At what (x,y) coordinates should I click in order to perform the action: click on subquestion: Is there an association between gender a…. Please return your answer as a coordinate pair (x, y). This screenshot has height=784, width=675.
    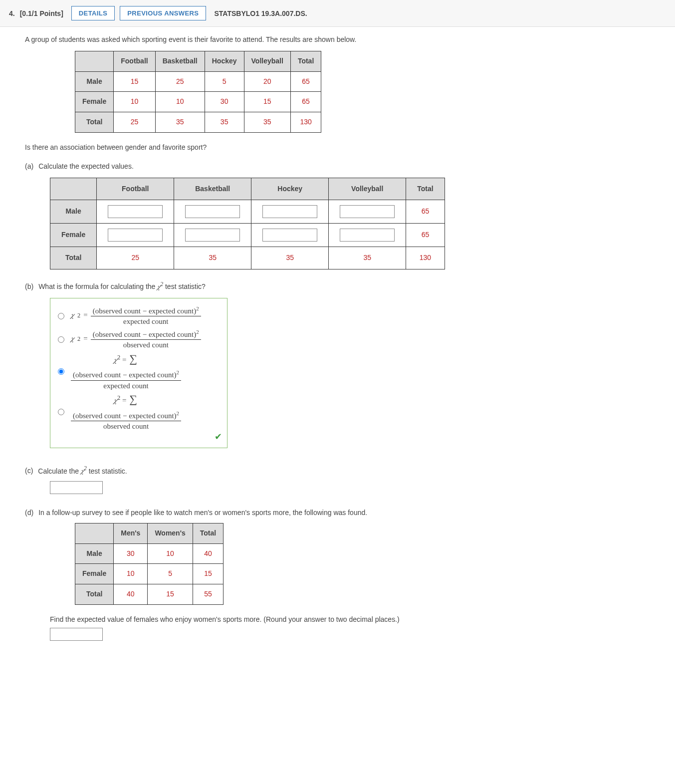
    Looking at the image, I should click on (337, 148).